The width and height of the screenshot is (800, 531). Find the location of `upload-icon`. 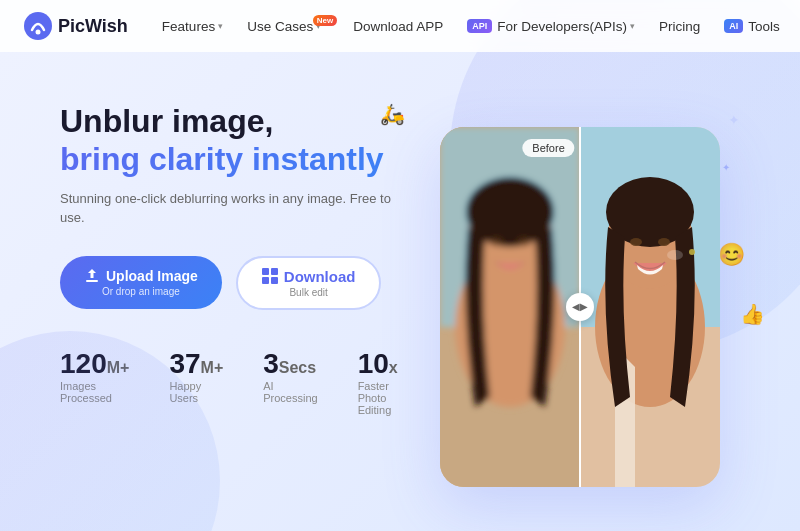

upload-icon is located at coordinates (92, 276).